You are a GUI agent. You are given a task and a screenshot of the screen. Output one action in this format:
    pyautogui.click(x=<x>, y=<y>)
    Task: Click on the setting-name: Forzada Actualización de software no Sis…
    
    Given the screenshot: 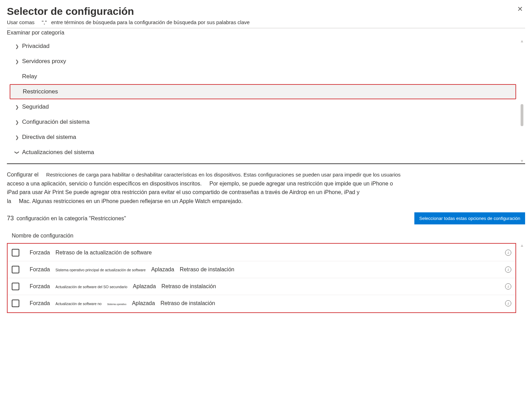 What is the action you would take?
    pyautogui.click(x=266, y=303)
    